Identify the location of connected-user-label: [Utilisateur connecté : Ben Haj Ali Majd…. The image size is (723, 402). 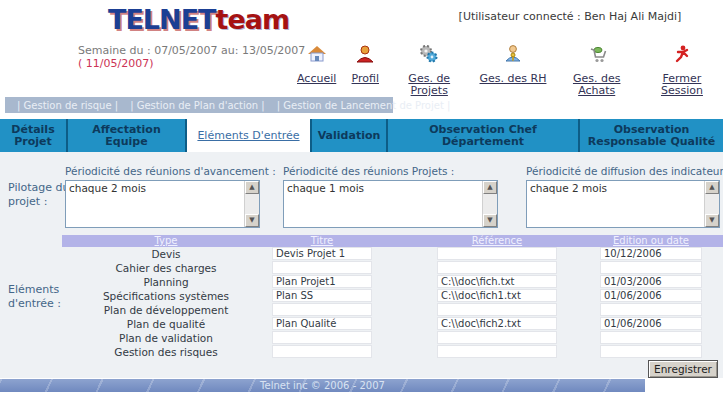
(570, 16).